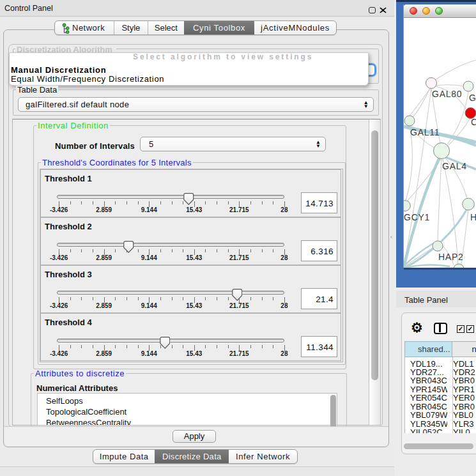  What do you see at coordinates (417, 217) in the screenshot?
I see `svg-text: GCY1` at bounding box center [417, 217].